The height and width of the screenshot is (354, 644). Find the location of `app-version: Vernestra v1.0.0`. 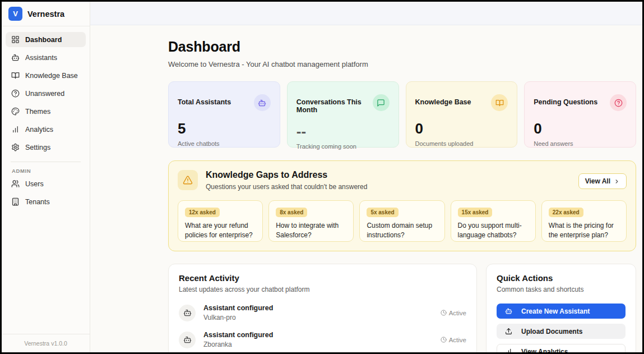

app-version: Vernestra v1.0.0 is located at coordinates (46, 343).